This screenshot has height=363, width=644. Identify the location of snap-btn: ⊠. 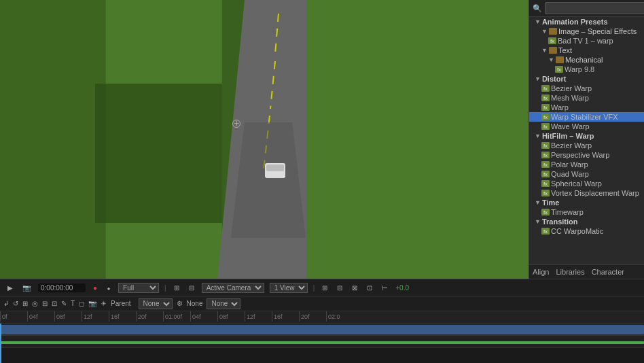
(355, 288).